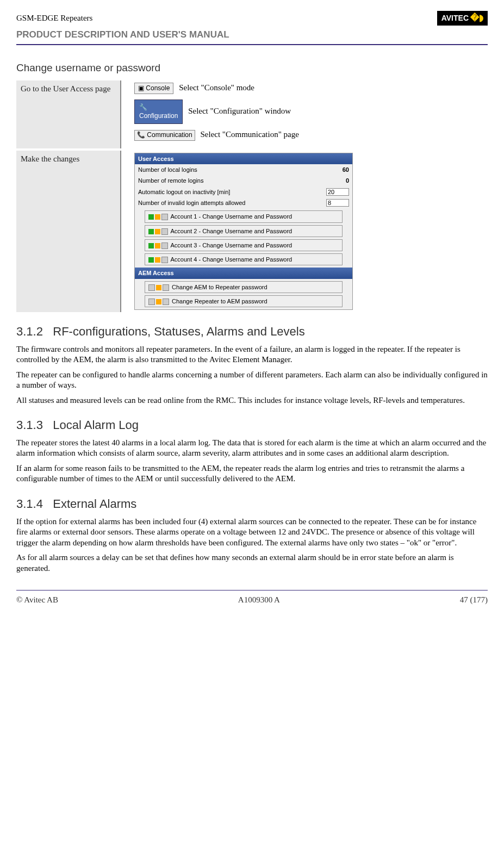  Describe the element at coordinates (252, 332) in the screenshot. I see `section-312-heading: 3.1.2 RF-configurations, Statuses, Alarm…` at that location.